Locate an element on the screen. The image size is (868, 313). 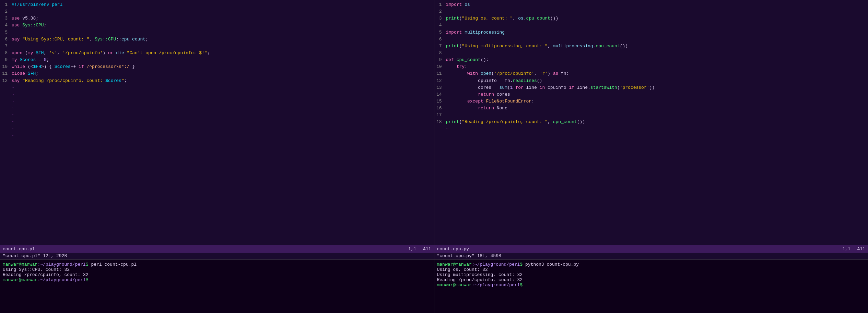
code-line: 16 return None is located at coordinates (651, 108).